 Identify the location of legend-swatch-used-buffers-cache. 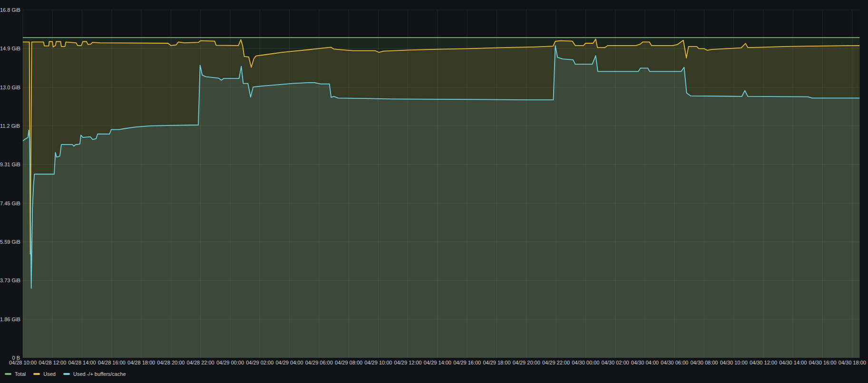
(67, 374).